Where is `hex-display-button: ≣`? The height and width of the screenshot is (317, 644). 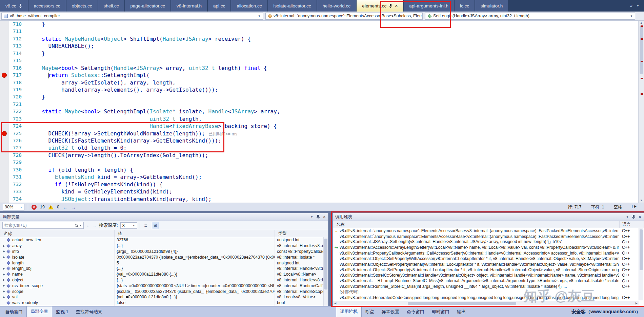
hex-display-button: ≣ is located at coordinates (146, 225).